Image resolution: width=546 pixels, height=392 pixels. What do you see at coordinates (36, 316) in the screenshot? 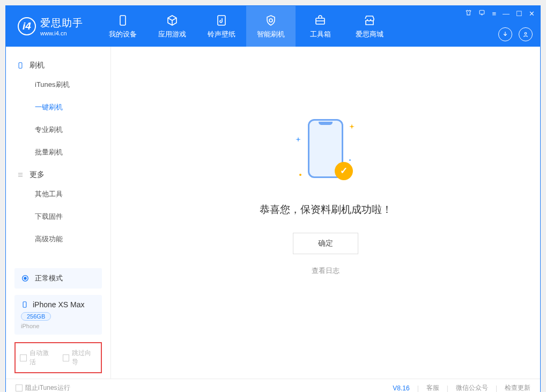
I see `device-capacity: 256GB` at bounding box center [36, 316].